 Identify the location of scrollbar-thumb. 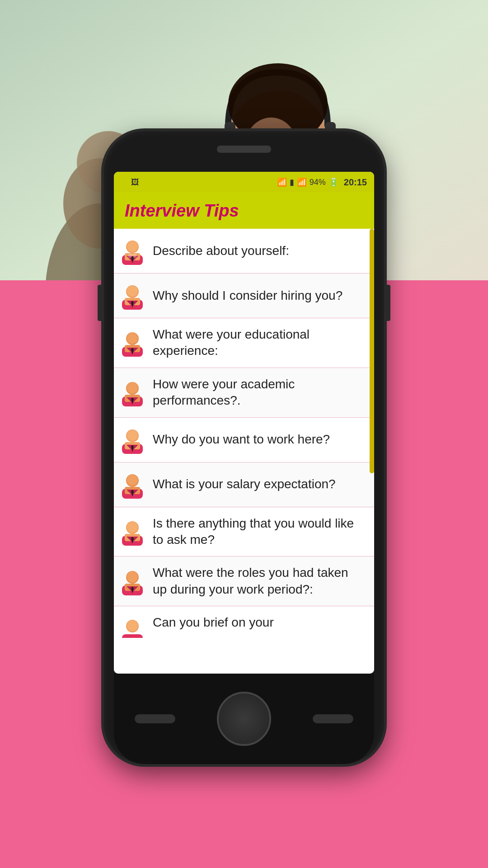
(372, 351).